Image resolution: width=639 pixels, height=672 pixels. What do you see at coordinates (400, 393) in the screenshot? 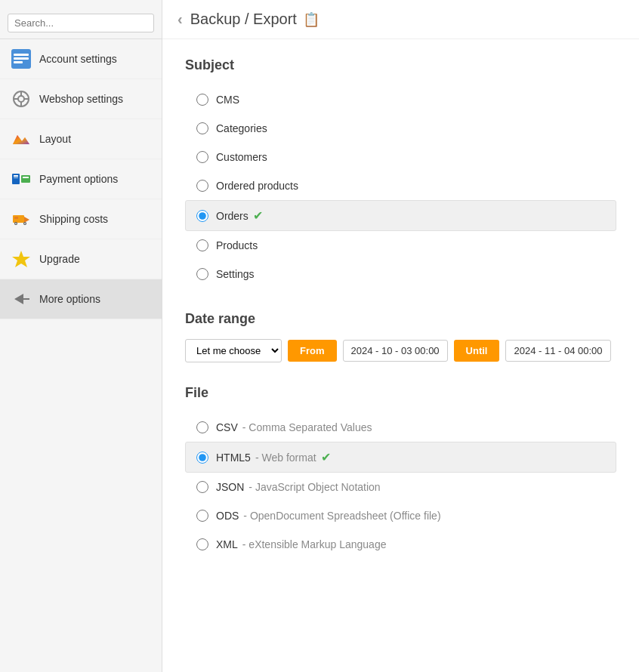
I see `file-section-title: File` at bounding box center [400, 393].